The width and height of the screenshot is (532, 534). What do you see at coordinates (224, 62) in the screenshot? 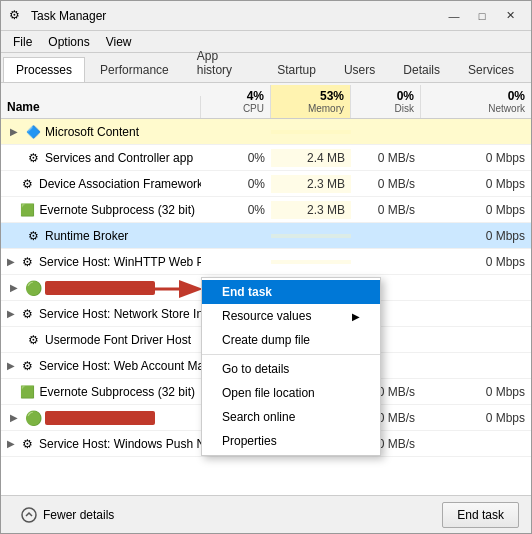
I see `tab-app-history: App history` at bounding box center [224, 62].